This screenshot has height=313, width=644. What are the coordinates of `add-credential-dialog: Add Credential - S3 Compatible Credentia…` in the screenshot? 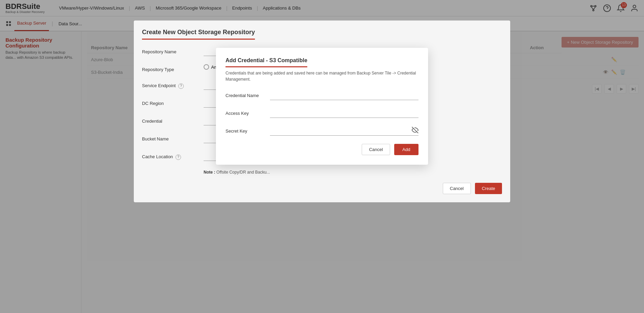 It's located at (322, 106).